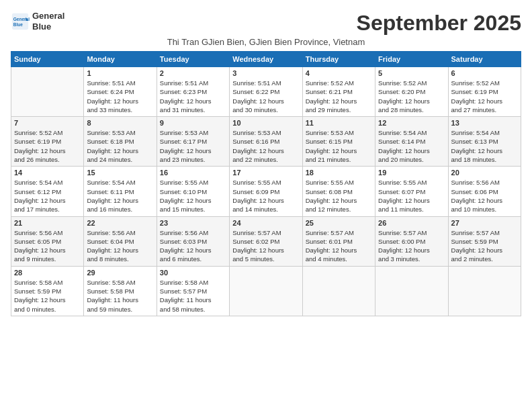 This screenshot has height=411, width=532. I want to click on day-info: Sunrise: 5:51 AM Sunset: 6:22 PM Dayligh…, so click(266, 97).